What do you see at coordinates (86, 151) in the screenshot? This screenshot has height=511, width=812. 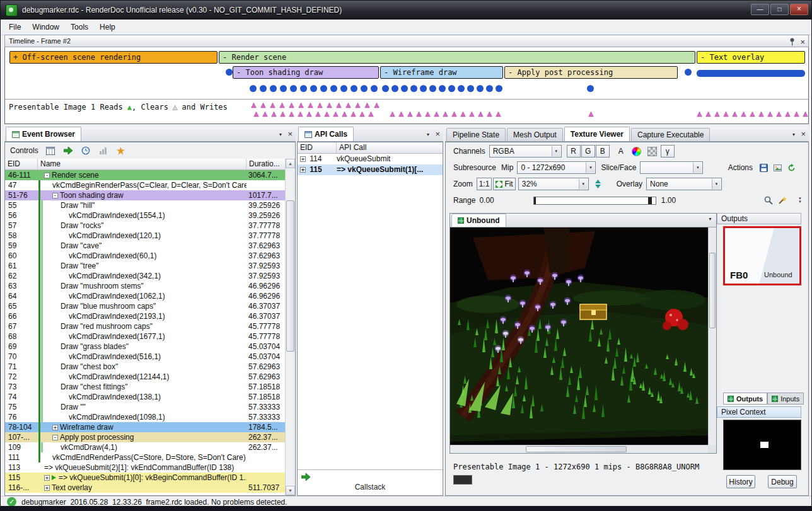 I see `time-durations-button` at bounding box center [86, 151].